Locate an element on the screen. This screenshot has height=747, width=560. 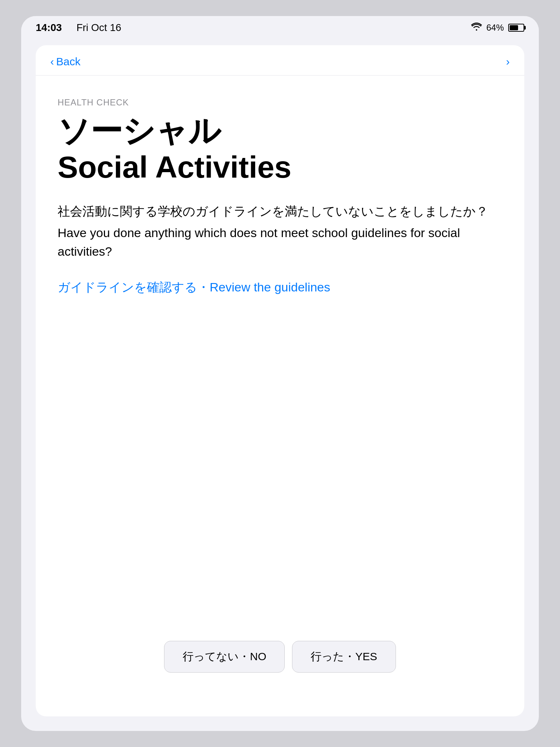
back-button: ‹ Back is located at coordinates (66, 62).